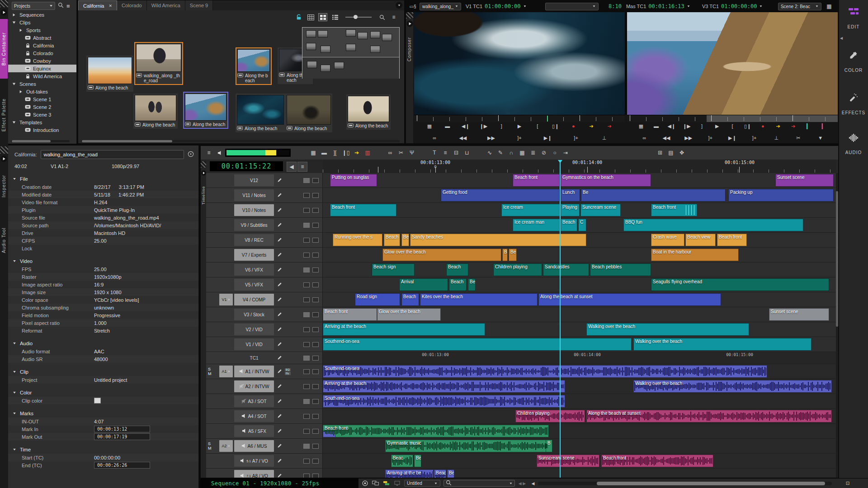 This screenshot has width=868, height=488. Describe the element at coordinates (226, 371) in the screenshot. I see `source-patch-button: A1` at that location.